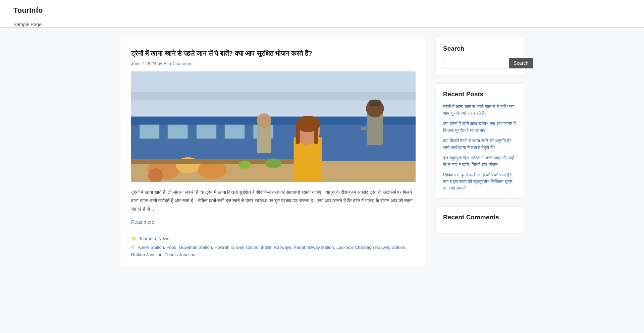 The image size is (644, 333). What do you see at coordinates (480, 182) in the screenshot?
I see `list-item: सिक्किम में घूमने वाली जगहें कौन कौन सी …` at bounding box center [480, 182].